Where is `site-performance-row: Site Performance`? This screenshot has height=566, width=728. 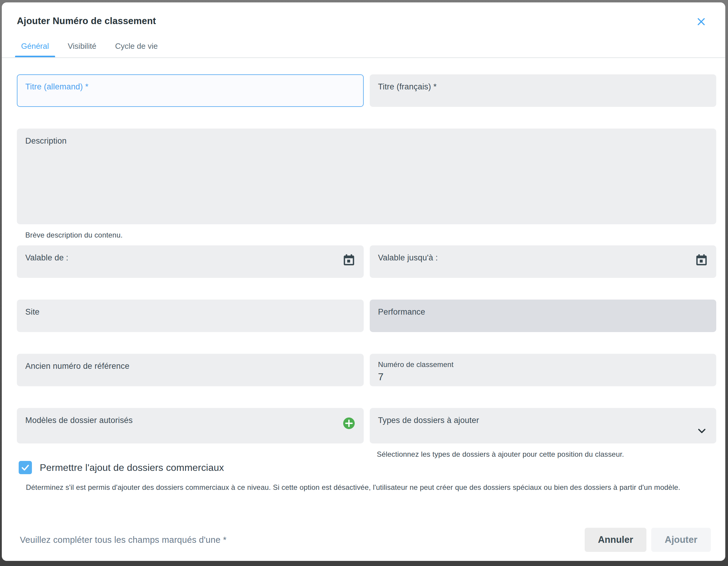 site-performance-row: Site Performance is located at coordinates (367, 316).